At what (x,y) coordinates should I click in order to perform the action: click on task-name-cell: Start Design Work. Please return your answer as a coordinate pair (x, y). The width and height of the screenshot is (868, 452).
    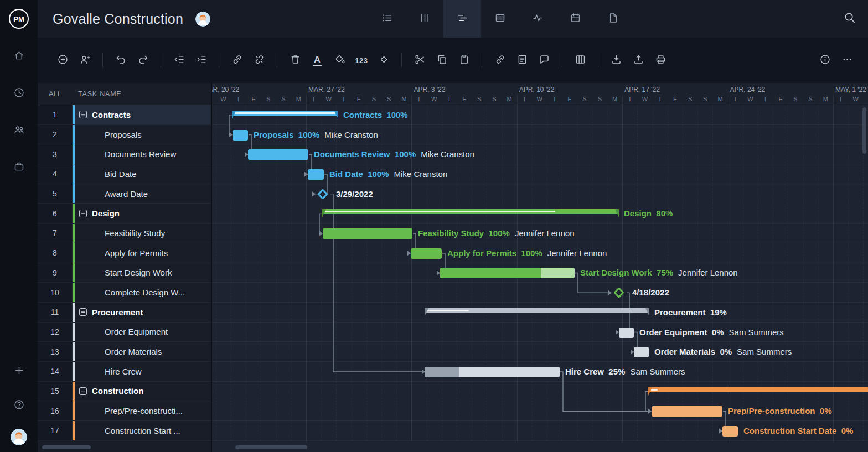
    Looking at the image, I should click on (142, 273).